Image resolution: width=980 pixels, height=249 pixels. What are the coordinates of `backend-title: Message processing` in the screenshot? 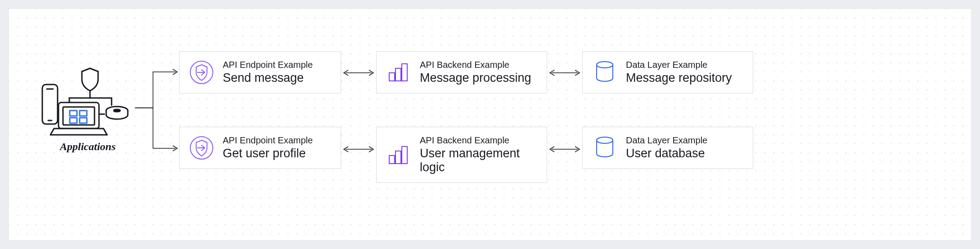 It's located at (476, 78).